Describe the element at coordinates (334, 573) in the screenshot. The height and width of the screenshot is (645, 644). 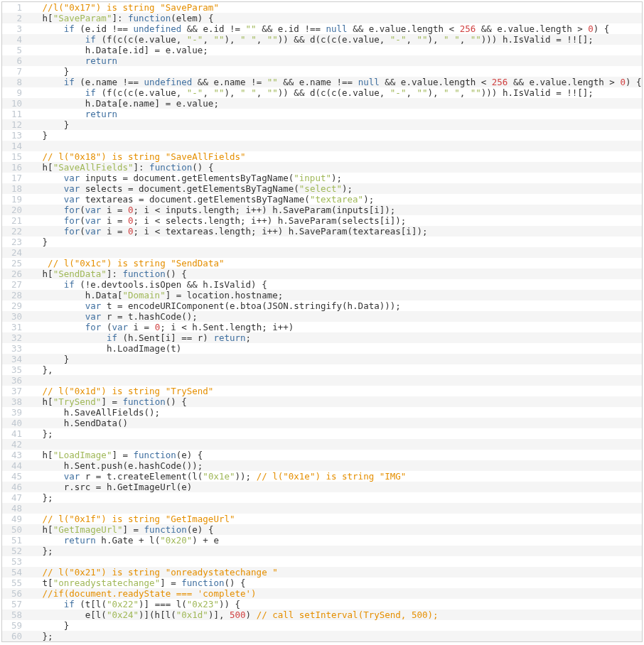
I see `code-content: // l("0x21") is string "onreadystatechan…` at that location.